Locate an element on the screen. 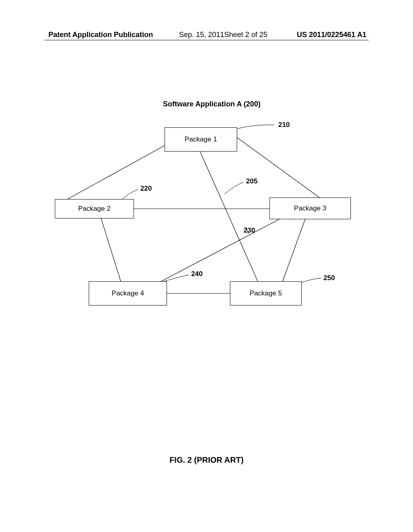 This screenshot has width=413, height=532. package-2-box: Package 2 is located at coordinates (94, 209).